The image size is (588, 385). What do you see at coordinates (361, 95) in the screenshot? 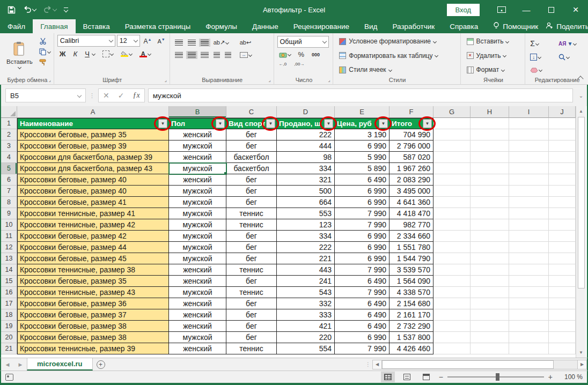
I see `formula-input: мужской` at bounding box center [361, 95].